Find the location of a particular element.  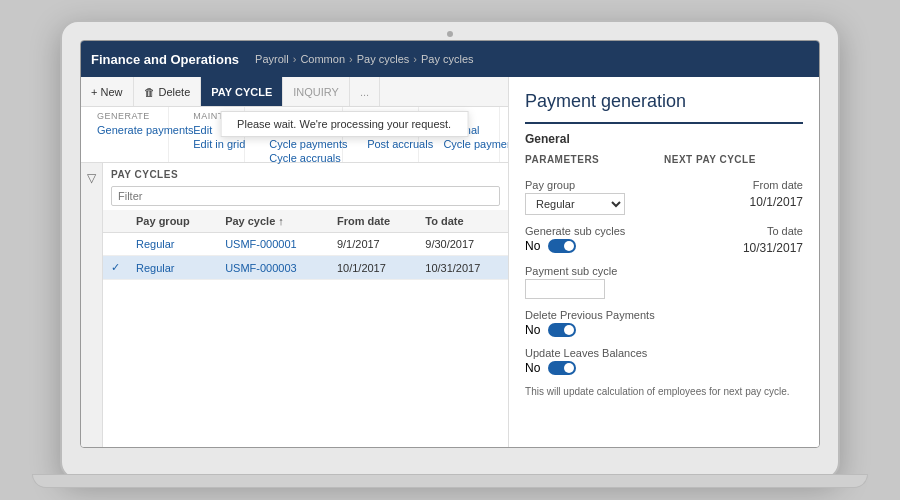

search-bar is located at coordinates (306, 196).